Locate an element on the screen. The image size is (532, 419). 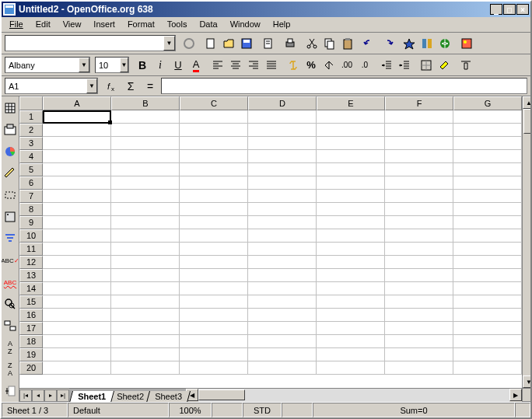
cell-D20 is located at coordinates (282, 368).